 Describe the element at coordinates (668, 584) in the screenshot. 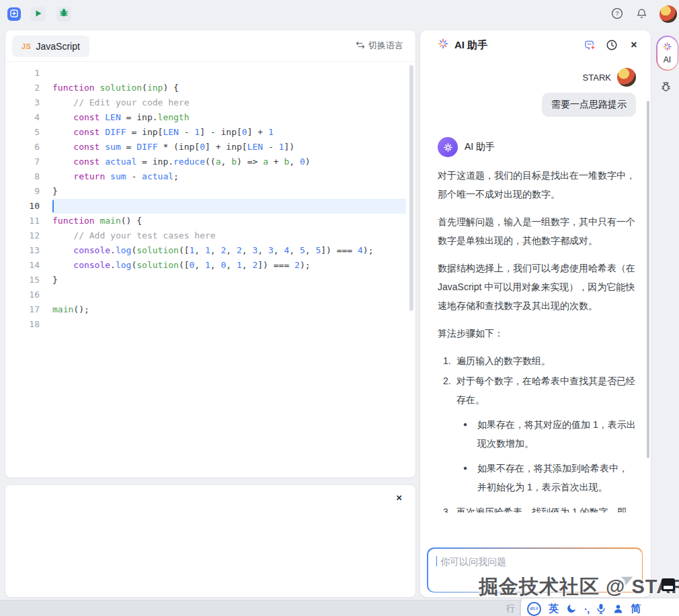

I see `screen-capture-icon` at that location.